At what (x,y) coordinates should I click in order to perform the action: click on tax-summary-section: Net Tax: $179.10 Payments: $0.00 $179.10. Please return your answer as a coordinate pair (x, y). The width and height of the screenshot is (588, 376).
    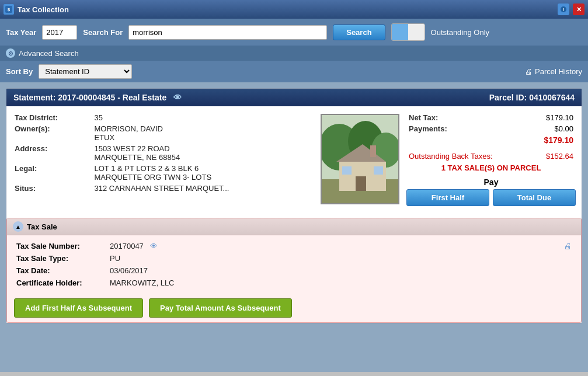
    Looking at the image, I should click on (491, 159).